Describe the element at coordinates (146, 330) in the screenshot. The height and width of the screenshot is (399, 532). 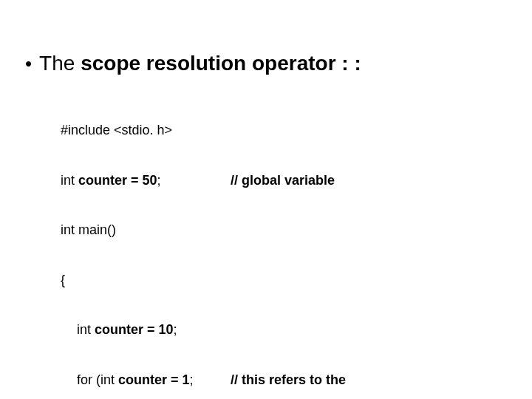
I see `code-local-counter: int counter = 10;` at that location.